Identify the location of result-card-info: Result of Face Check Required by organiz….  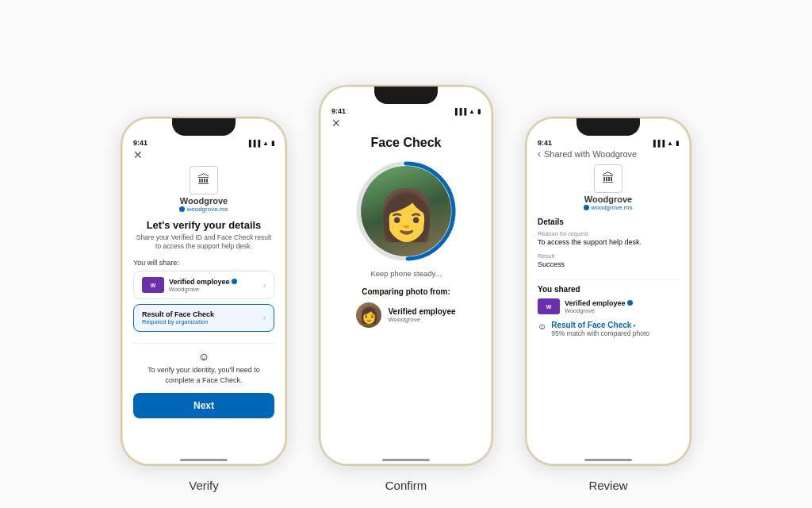
(178, 318).